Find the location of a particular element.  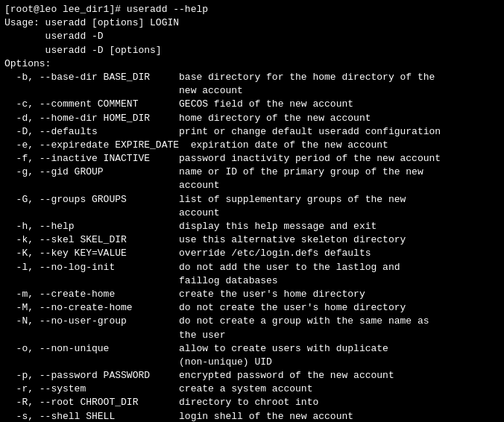

terminal-line: -g, --gid GROUP name or ID of the primar… is located at coordinates (252, 172).